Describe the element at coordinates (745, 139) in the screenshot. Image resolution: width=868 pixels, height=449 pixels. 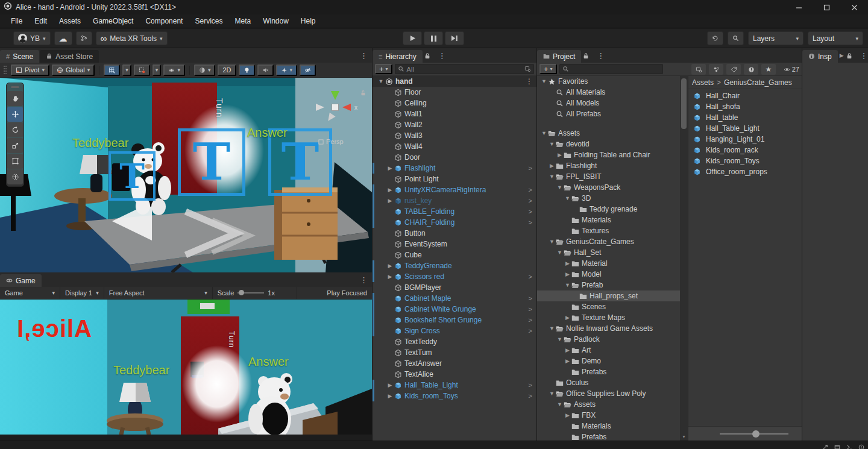
I see `asset-item: Hanging_Light_01` at that location.